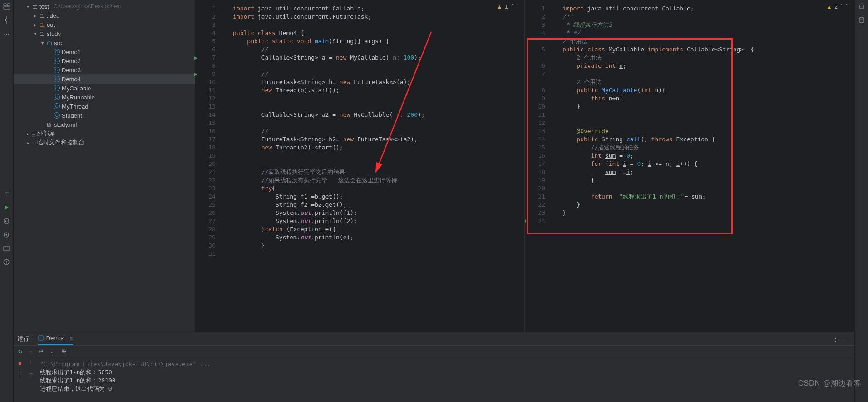 The height and width of the screenshot is (402, 868). What do you see at coordinates (104, 106) in the screenshot?
I see `tree-item-mythread: CMyThread` at bounding box center [104, 106].